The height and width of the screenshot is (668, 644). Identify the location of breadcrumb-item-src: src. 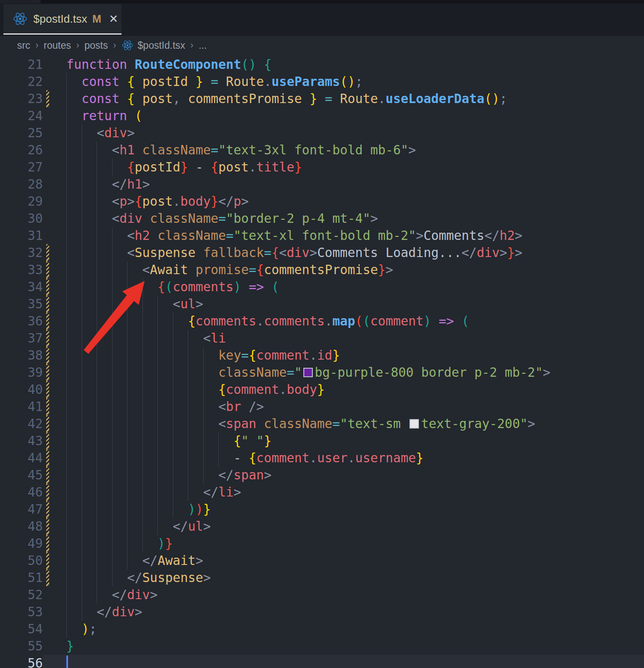
(24, 45).